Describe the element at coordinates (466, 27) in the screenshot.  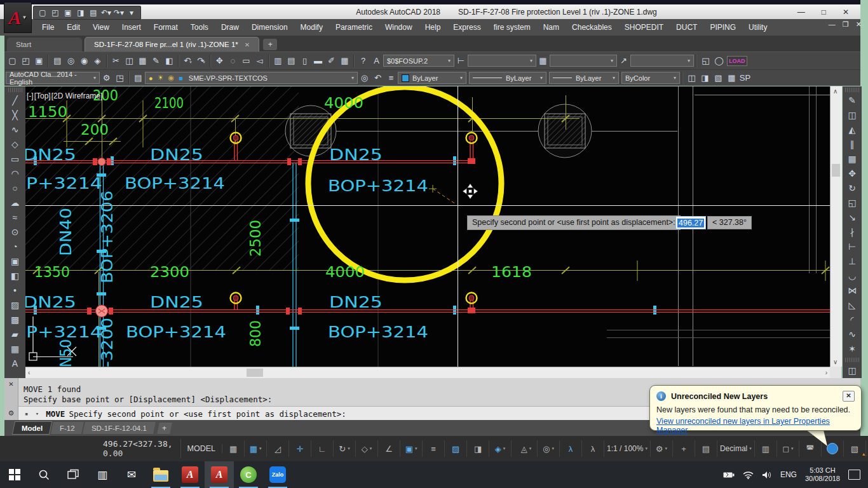
I see `menu-express: Express` at that location.